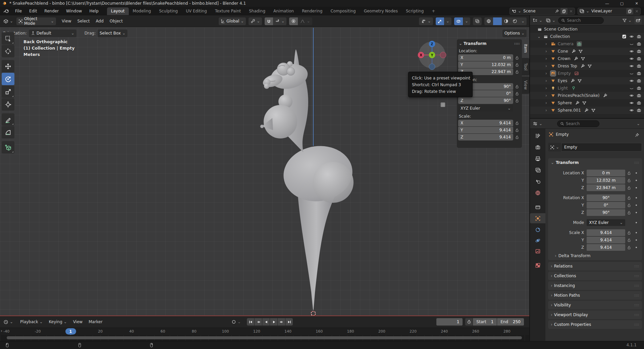 The width and height of the screenshot is (644, 349). What do you see at coordinates (118, 11) in the screenshot?
I see `workspace-tab-layout: Layout` at bounding box center [118, 11].